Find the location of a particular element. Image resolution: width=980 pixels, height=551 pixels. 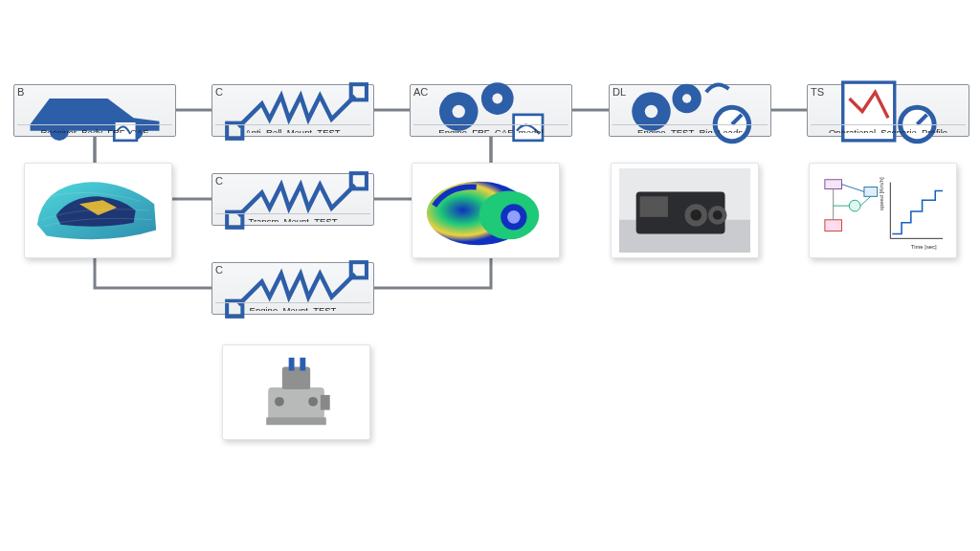

node-label: Engine_FRF_CAE_model is located at coordinates (491, 128).